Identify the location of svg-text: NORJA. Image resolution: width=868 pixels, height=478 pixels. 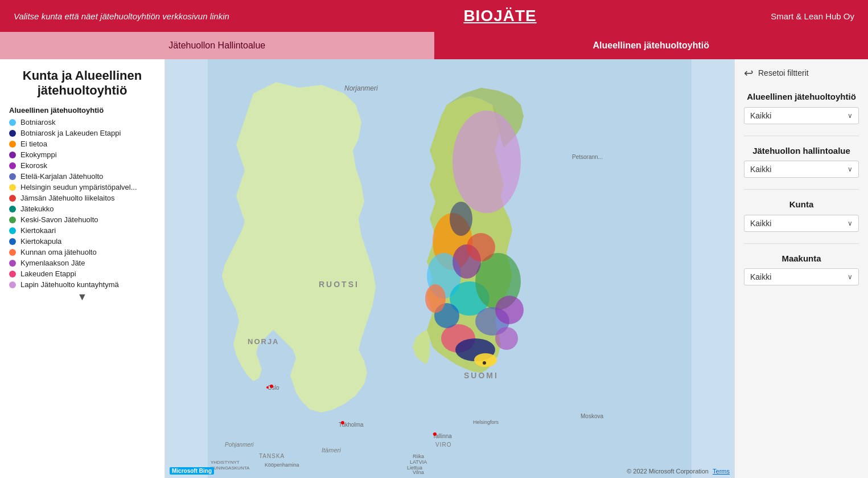
(264, 342).